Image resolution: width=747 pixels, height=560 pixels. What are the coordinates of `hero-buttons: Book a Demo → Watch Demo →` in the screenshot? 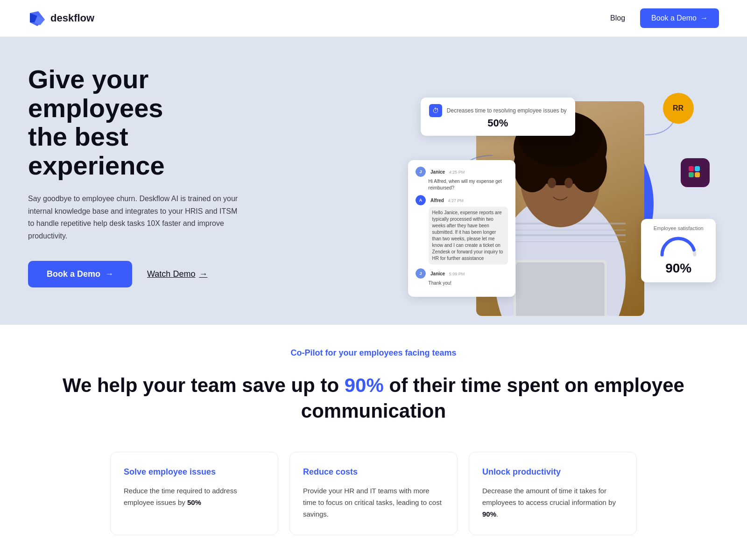 It's located at (149, 274).